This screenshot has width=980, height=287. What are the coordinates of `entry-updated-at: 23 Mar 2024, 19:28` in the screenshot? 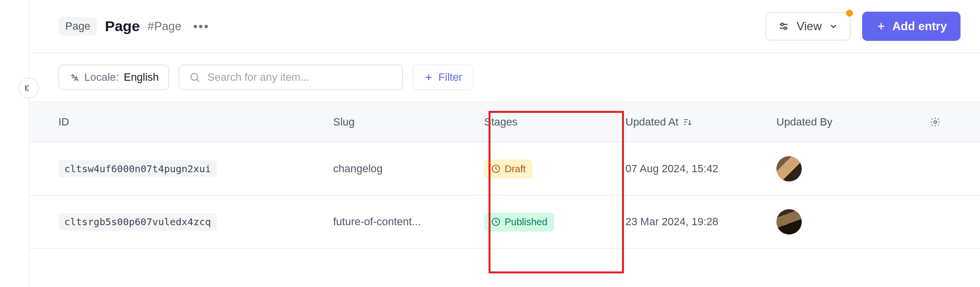 It's located at (689, 222).